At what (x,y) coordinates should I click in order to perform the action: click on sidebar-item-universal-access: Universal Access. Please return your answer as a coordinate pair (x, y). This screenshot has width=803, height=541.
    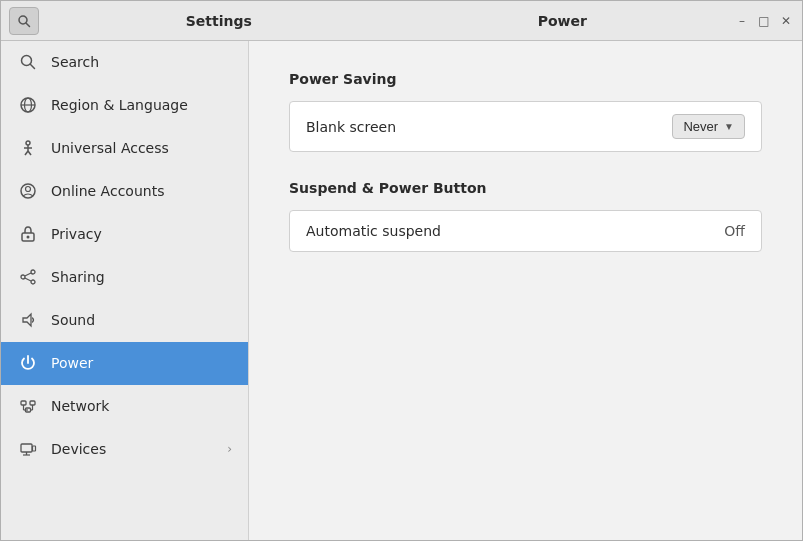
    Looking at the image, I should click on (124, 148).